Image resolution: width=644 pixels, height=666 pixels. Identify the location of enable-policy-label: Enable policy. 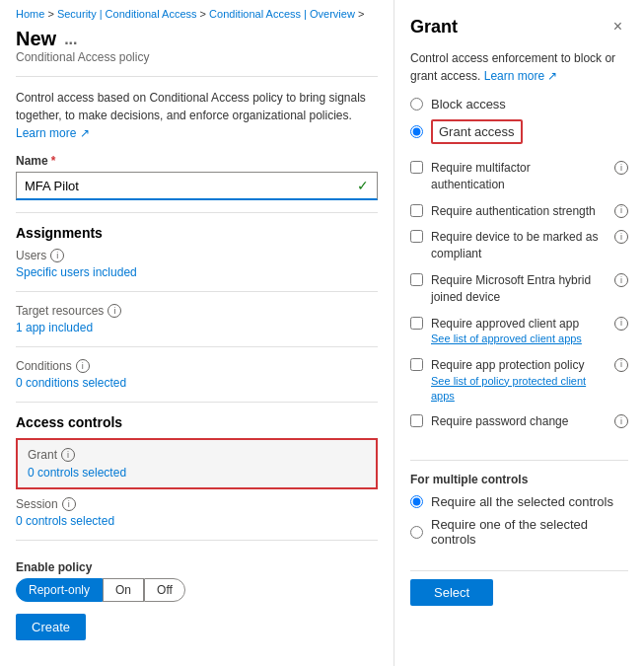
(197, 567).